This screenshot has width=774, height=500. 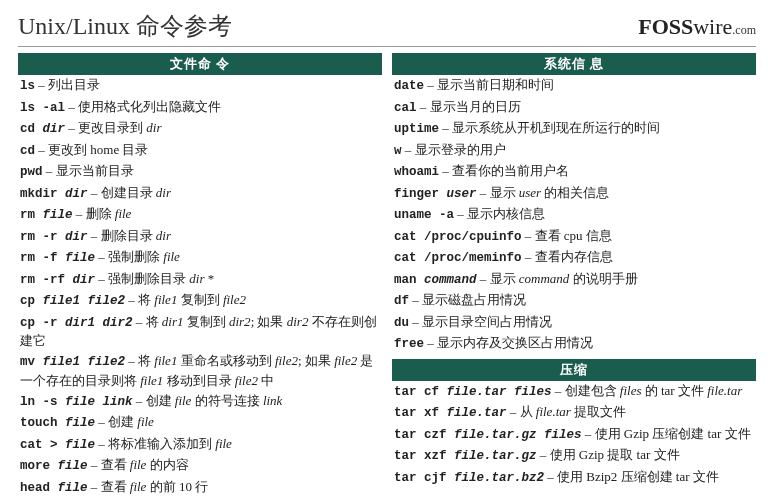 I want to click on command-row: tar xf file.tar – 从 file.tar 提取文件, so click(x=574, y=413).